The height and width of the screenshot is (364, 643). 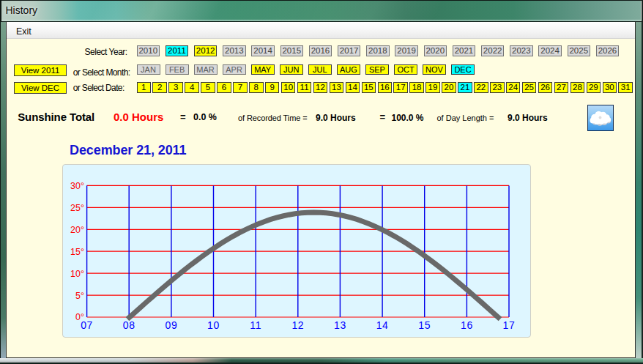 What do you see at coordinates (214, 325) in the screenshot?
I see `svg-text: 10` at bounding box center [214, 325].